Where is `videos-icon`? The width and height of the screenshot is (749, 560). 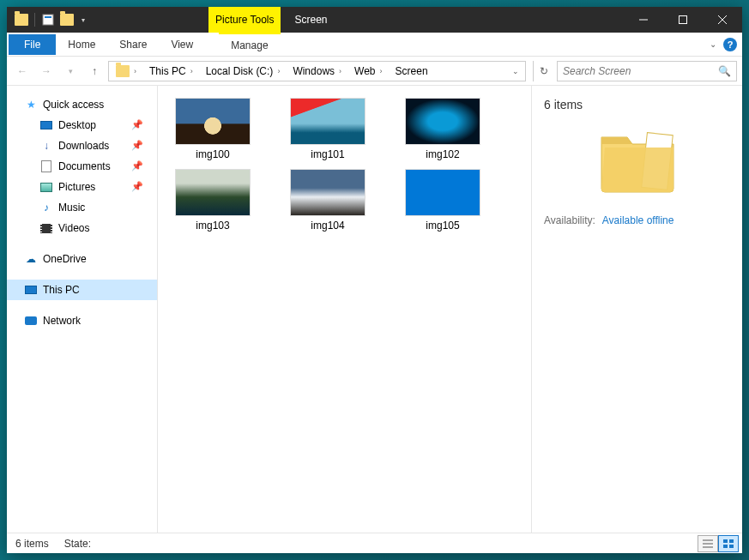 videos-icon is located at coordinates (46, 228).